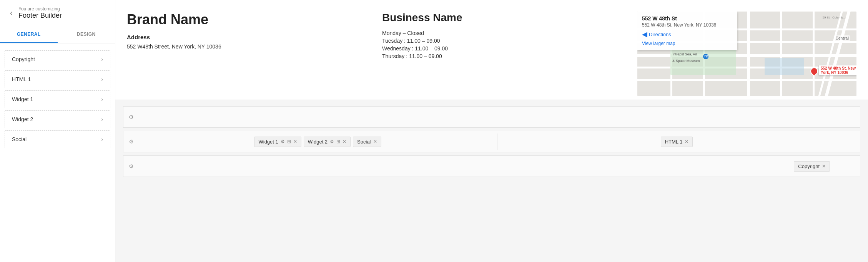 This screenshot has width=868, height=262. I want to click on brand-name: Brand Name, so click(251, 20).